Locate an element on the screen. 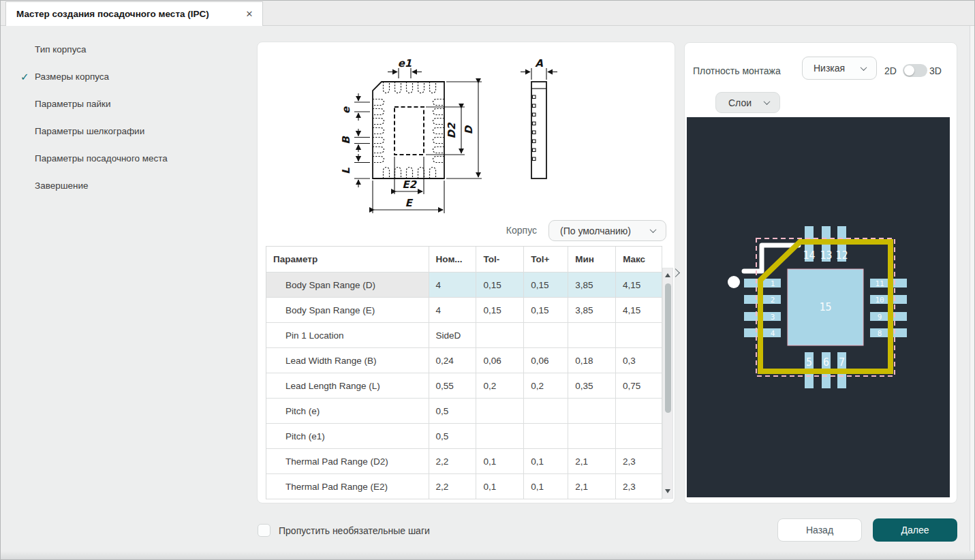 The image size is (975, 560). sidebar-step-4: Параметры шелкографии is located at coordinates (129, 131).